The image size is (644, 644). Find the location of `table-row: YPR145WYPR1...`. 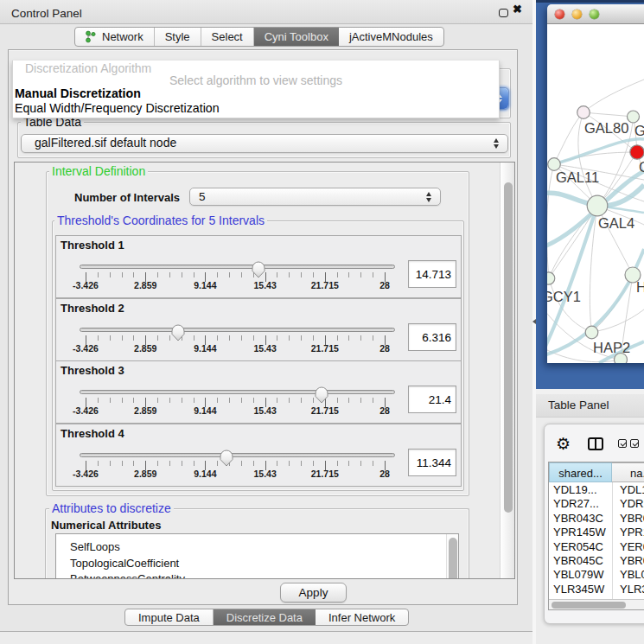

table-row: YPR145WYPR1... is located at coordinates (596, 532).